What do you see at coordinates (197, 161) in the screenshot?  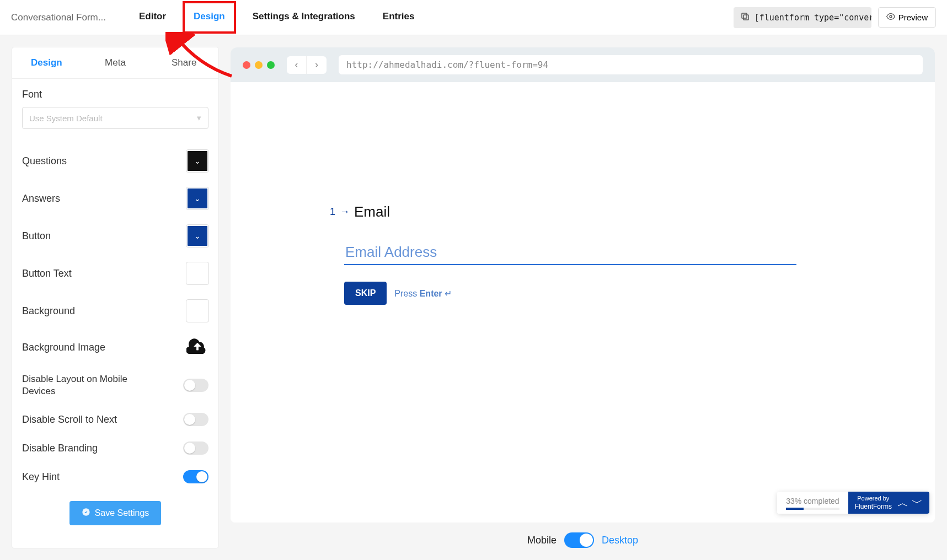 I see `questions-color-swatch: ⌄` at bounding box center [197, 161].